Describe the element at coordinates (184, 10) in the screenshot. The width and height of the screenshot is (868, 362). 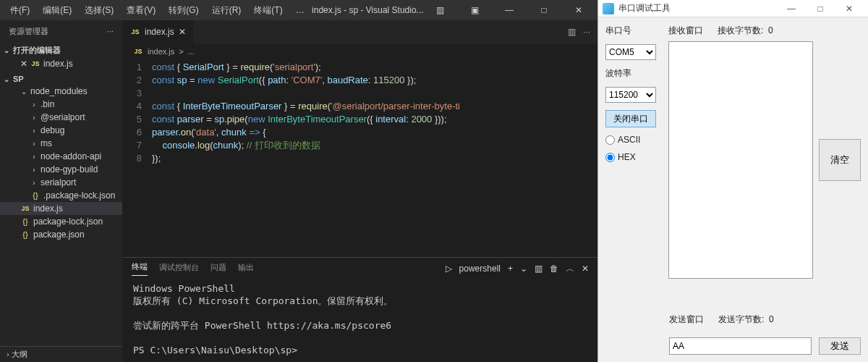
I see `menu-go: 转到(G)` at that location.